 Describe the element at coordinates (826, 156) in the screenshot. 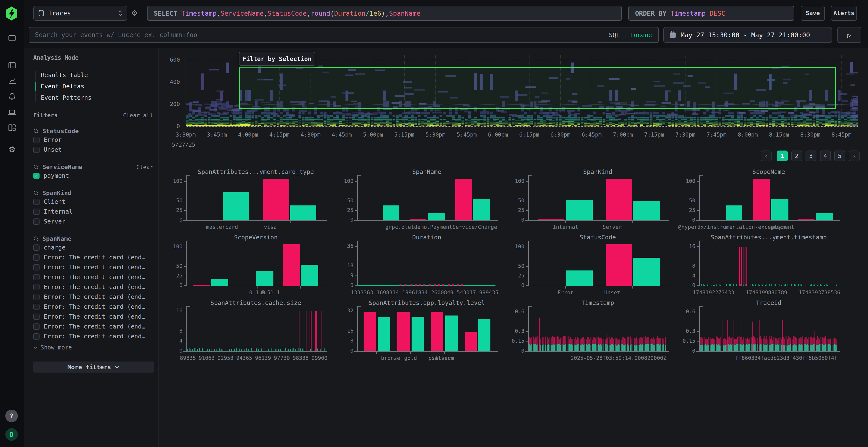

I see `pagination-page-4: 4` at that location.